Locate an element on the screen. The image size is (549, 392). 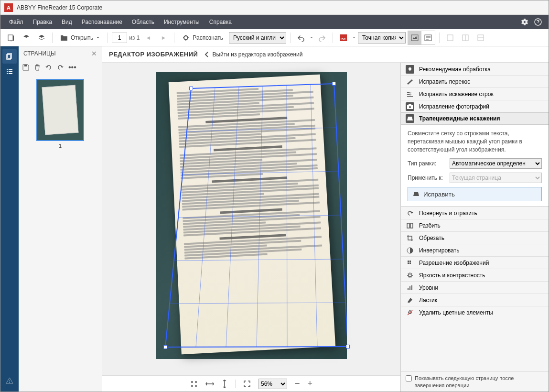
view-text-icon is located at coordinates (428, 38).